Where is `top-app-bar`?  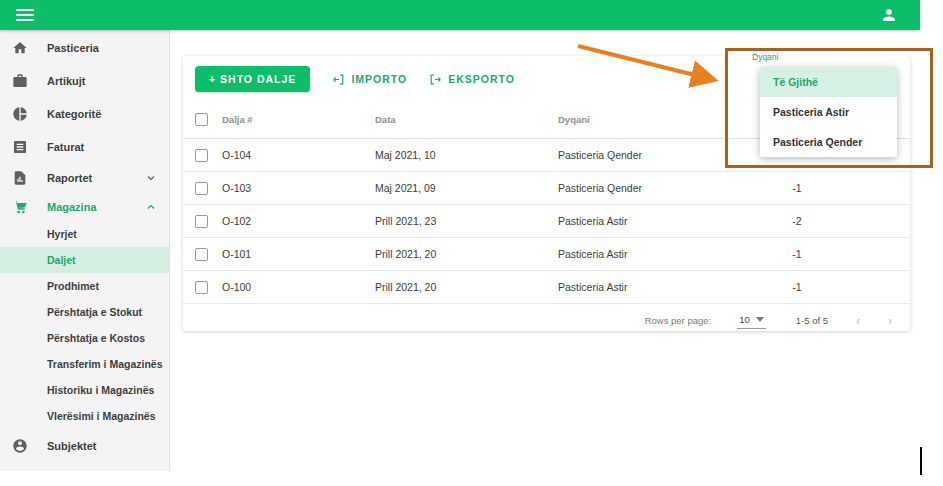 top-app-bar is located at coordinates (460, 15).